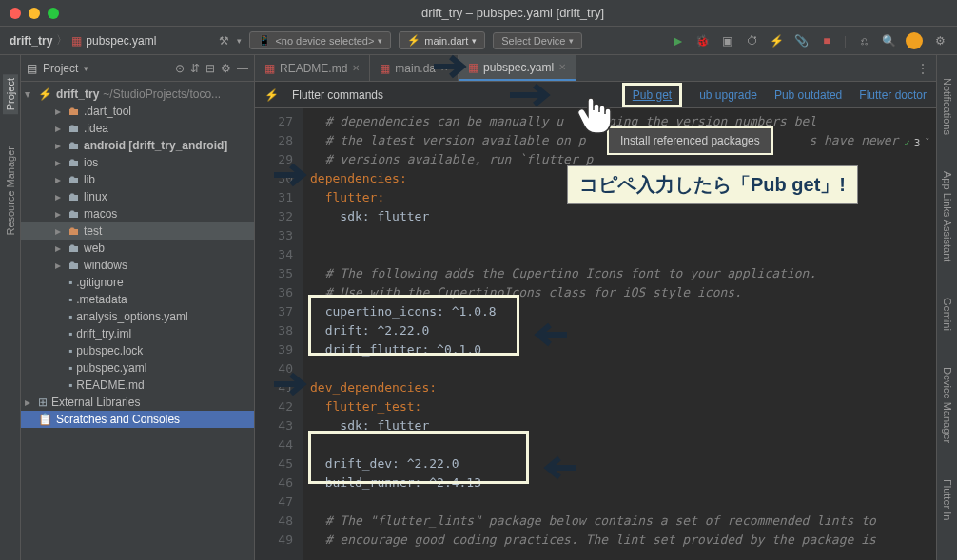 The width and height of the screenshot is (957, 560). Describe the element at coordinates (653, 95) in the screenshot. I see `pub-get-button: Pub get` at that location.